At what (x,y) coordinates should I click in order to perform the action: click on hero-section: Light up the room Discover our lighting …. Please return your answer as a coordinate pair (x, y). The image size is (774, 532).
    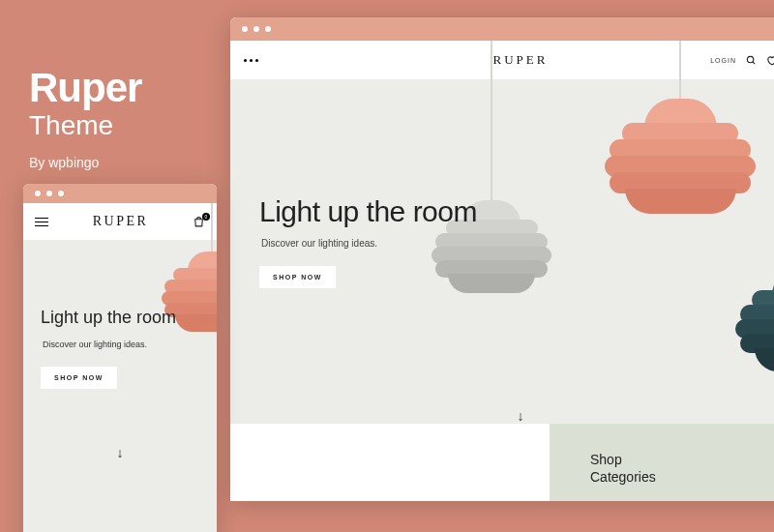
    Looking at the image, I should click on (120, 314).